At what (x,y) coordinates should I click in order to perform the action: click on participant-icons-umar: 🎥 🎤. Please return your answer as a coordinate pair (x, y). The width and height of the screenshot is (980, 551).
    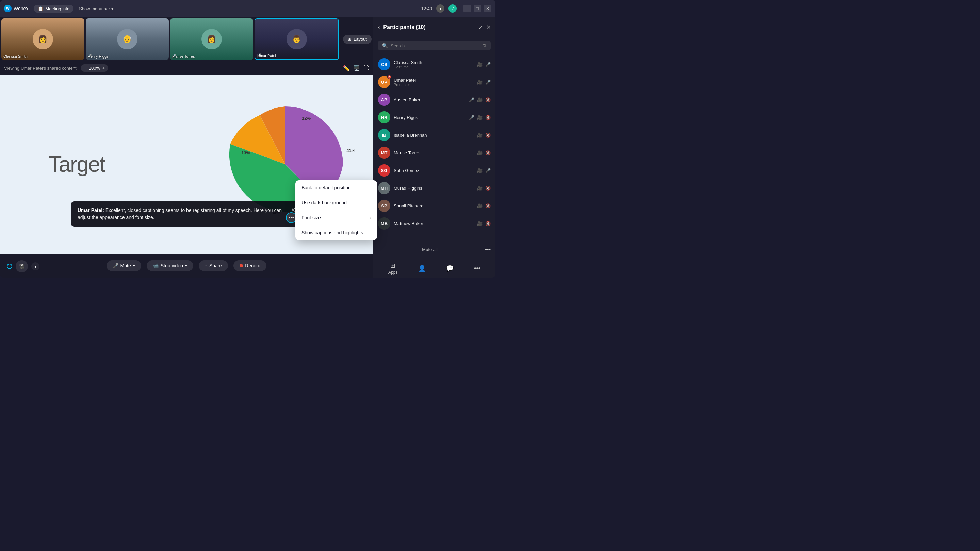
    Looking at the image, I should click on (484, 82).